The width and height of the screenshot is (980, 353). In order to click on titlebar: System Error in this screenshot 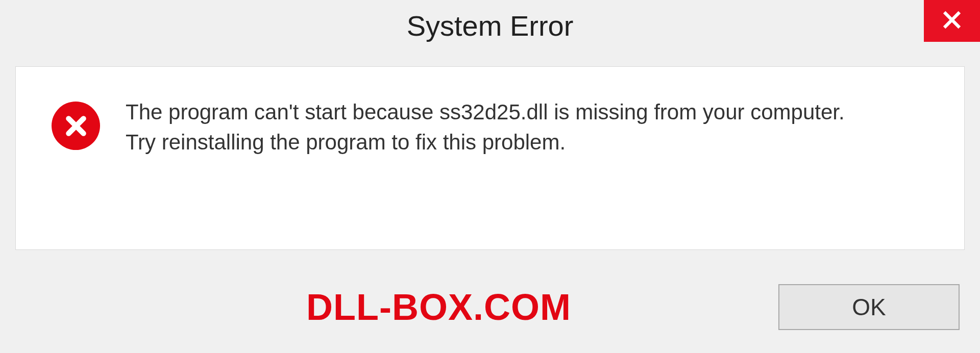, I will do `click(490, 26)`.